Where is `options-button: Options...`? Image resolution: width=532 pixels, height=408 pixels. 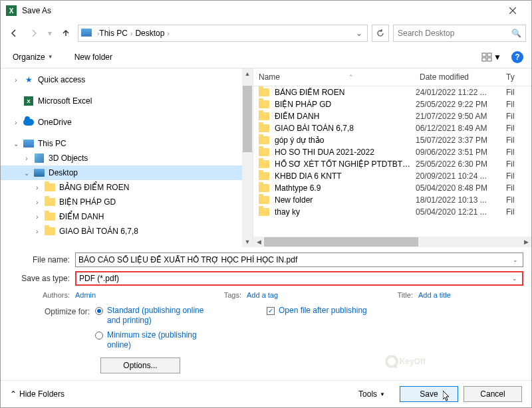 options-button: Options... is located at coordinates (140, 365).